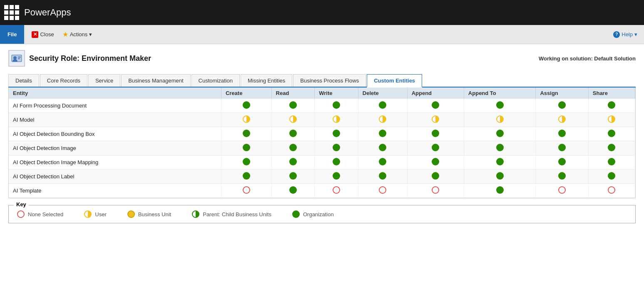  What do you see at coordinates (104, 80) in the screenshot?
I see `tab-service: Service` at bounding box center [104, 80].